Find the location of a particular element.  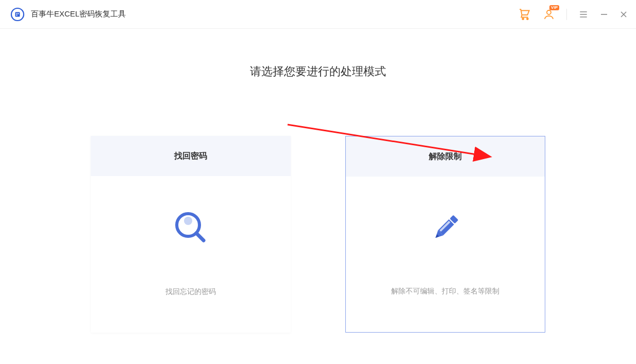

menu-icon is located at coordinates (583, 14).